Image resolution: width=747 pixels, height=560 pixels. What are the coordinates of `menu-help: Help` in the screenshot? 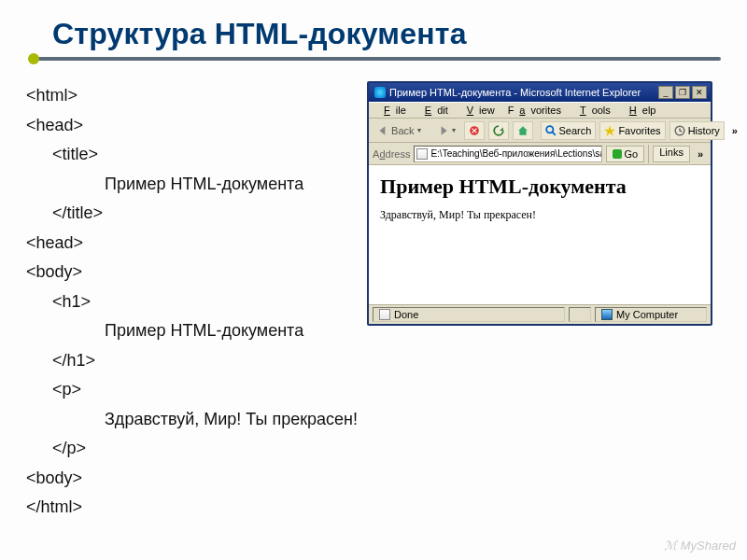 It's located at (641, 110).